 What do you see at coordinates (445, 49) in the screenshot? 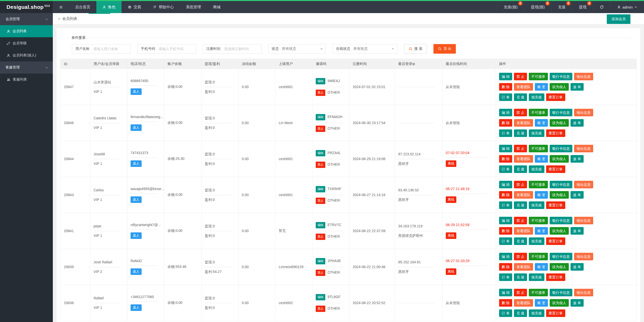
I see `export-button: 导 出` at bounding box center [445, 49].